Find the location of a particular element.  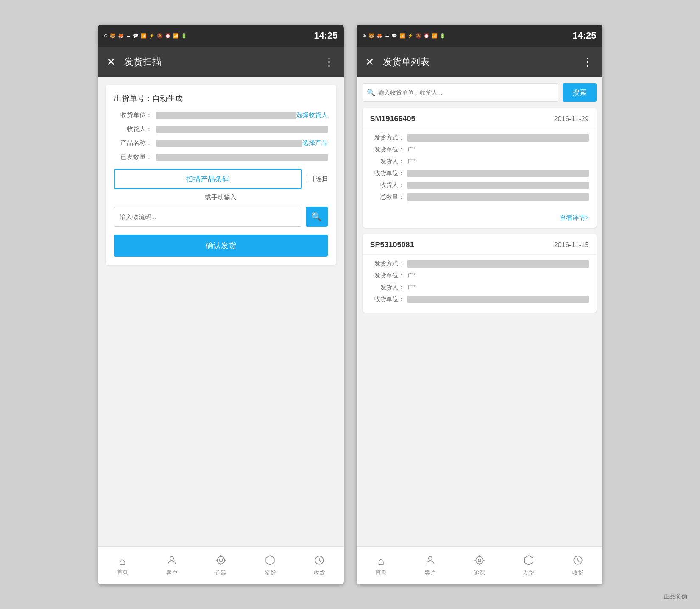

nav-customer-label-left: 客户 is located at coordinates (172, 573).